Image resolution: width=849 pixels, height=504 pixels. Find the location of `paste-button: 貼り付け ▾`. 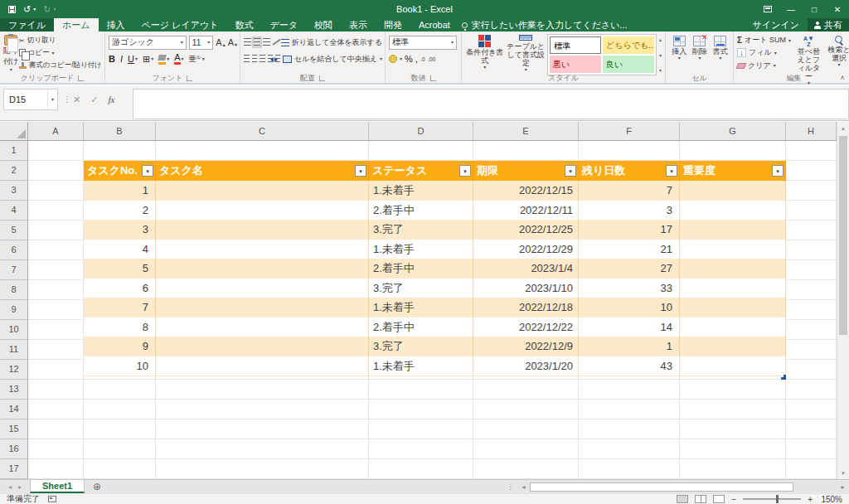

paste-button: 貼り付け ▾ is located at coordinates (12, 53).